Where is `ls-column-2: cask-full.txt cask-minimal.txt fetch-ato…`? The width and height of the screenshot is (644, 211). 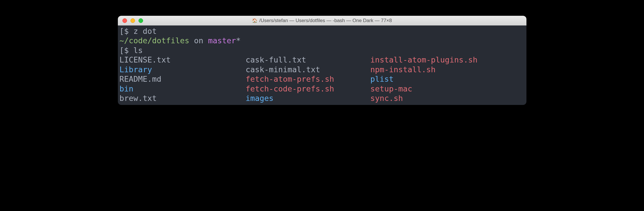 ls-column-2: cask-full.txt cask-minimal.txt fetch-ato… is located at coordinates (308, 79).